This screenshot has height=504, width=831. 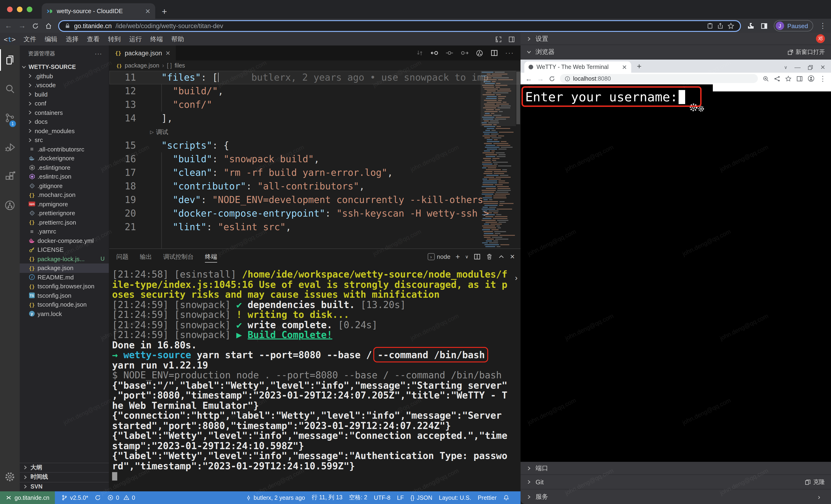 I want to click on home-icon, so click(x=49, y=26).